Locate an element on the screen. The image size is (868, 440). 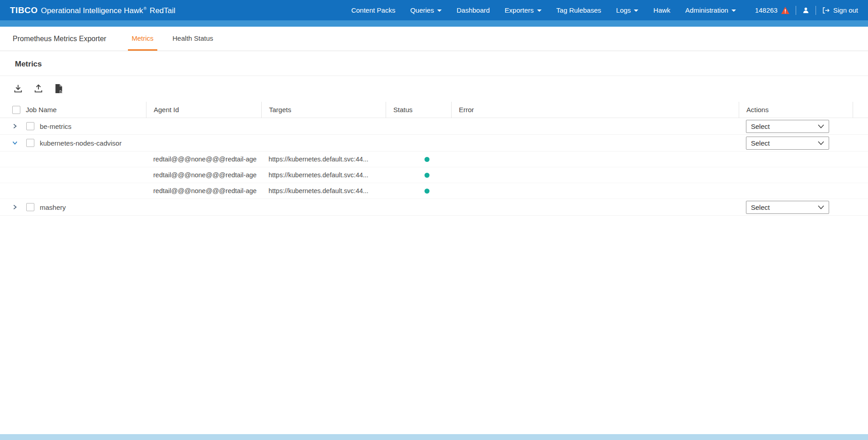
brand-logo: TIBCO Operational Intelligence Hawk® Red… is located at coordinates (93, 10).